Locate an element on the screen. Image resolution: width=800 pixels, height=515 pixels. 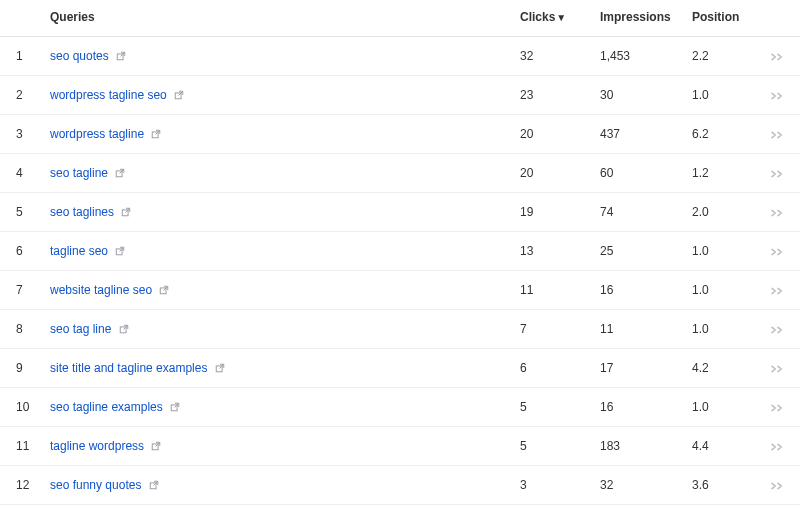
header-expand is located at coordinates (778, 18).